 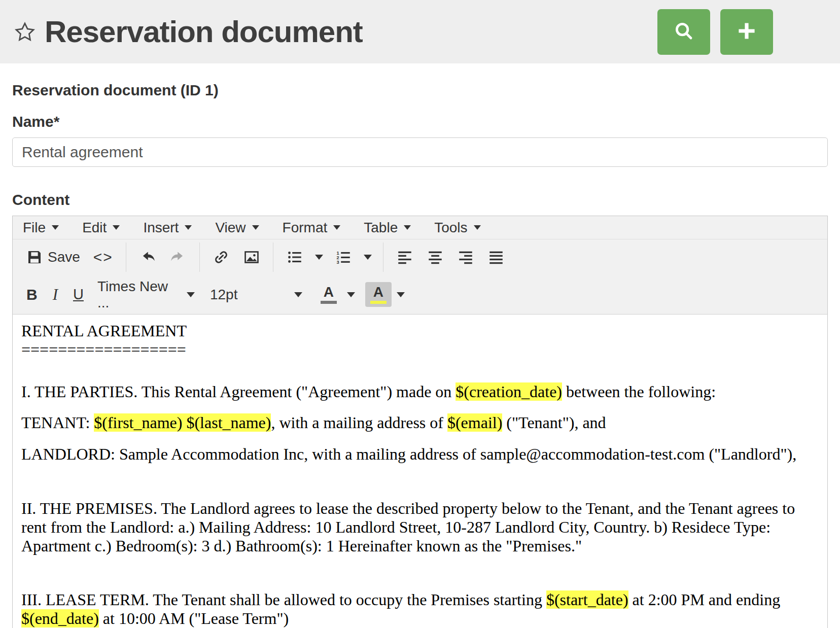 I want to click on text-run: , with a mailing address of, so click(x=359, y=423).